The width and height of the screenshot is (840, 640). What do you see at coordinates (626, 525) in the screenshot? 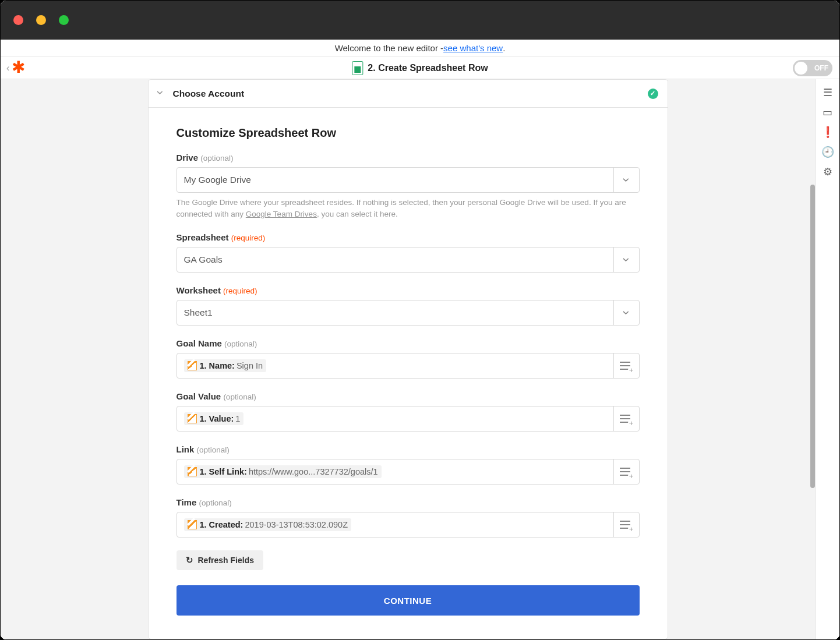
I see `time-insert-button` at bounding box center [626, 525].